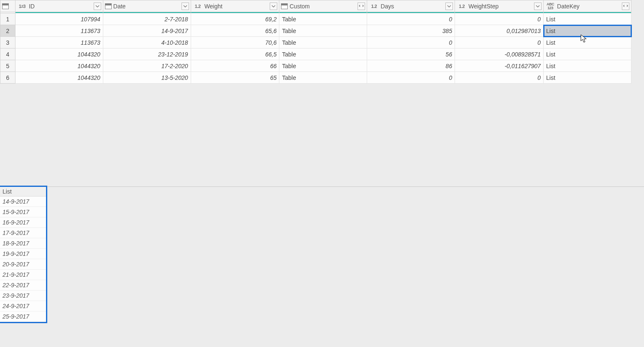 This screenshot has width=644, height=347. Describe the element at coordinates (147, 43) in the screenshot. I see `cell-date: 4-10-2018` at that location.